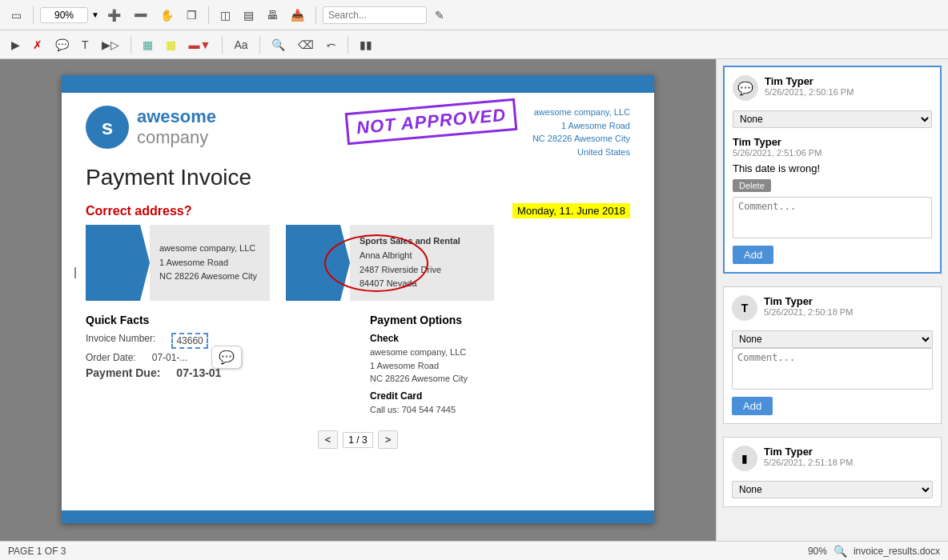  What do you see at coordinates (752, 186) in the screenshot?
I see `delete-btn-2: Delete` at bounding box center [752, 186].